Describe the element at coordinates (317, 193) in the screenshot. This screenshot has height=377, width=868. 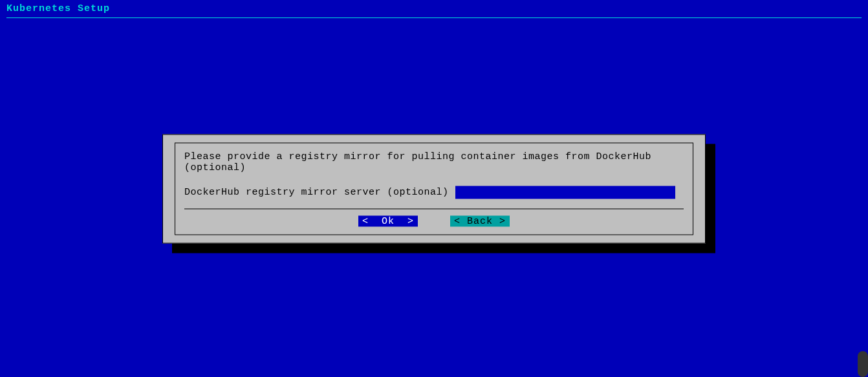
I see `input-label: DockerHub registry mirror server (option…` at that location.